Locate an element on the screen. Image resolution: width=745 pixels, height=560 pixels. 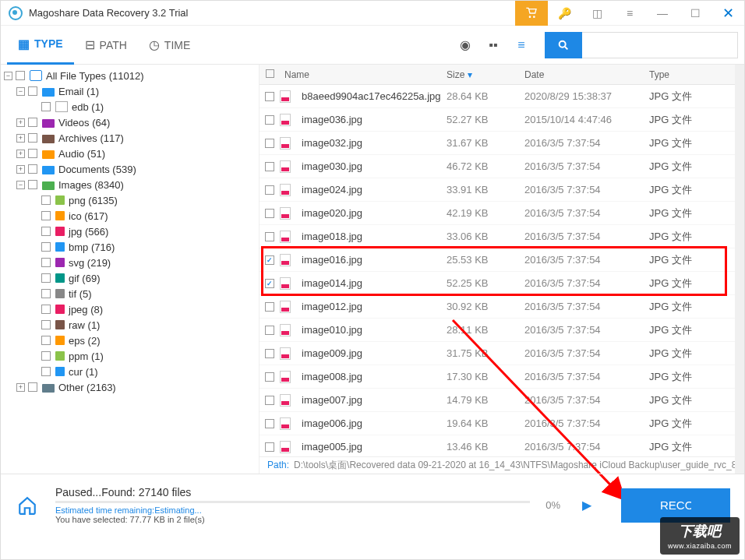
tab-type: ▦TYPE is located at coordinates (41, 45).